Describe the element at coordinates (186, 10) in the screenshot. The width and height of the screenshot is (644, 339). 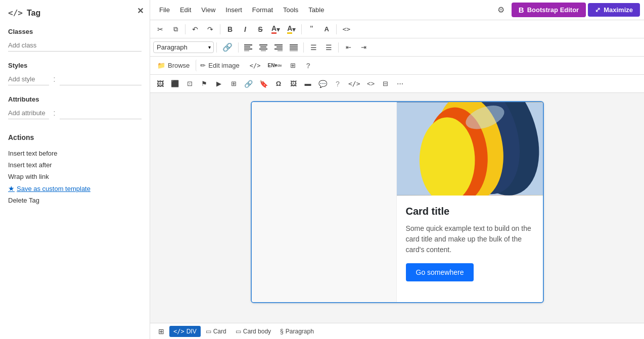
I see `menu-edit: Edit` at that location.